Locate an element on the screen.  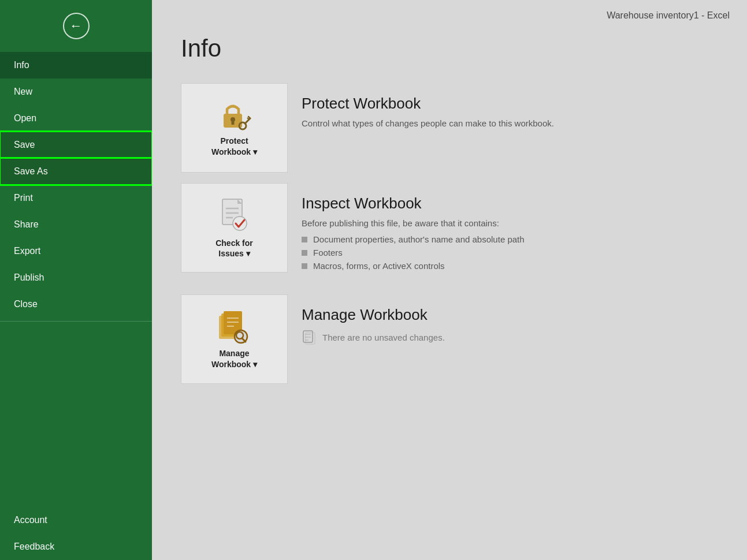
inspect-workbook-desc: Before publishing this file, be aware th… is located at coordinates (503, 223).